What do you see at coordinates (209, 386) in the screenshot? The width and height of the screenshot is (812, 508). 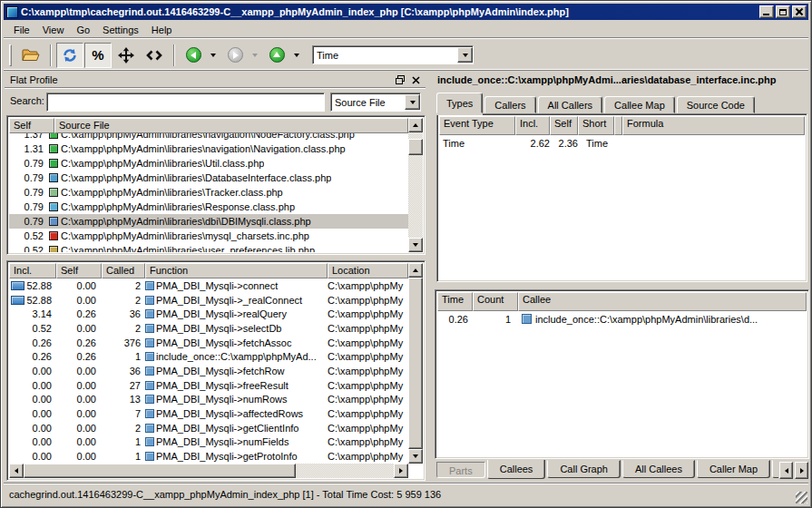 I see `function-row: 0.000.0027PMA_DBI_Mysqli->freeResultC:\x…` at bounding box center [209, 386].